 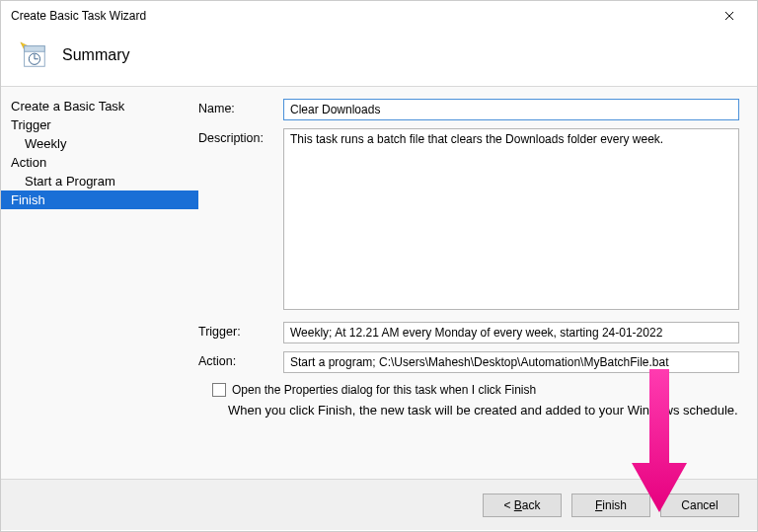 I want to click on back-button: < Back, so click(x=522, y=505).